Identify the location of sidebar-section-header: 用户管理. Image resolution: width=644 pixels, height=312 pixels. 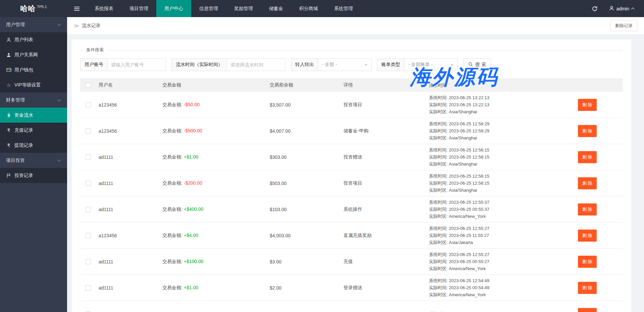
(34, 25).